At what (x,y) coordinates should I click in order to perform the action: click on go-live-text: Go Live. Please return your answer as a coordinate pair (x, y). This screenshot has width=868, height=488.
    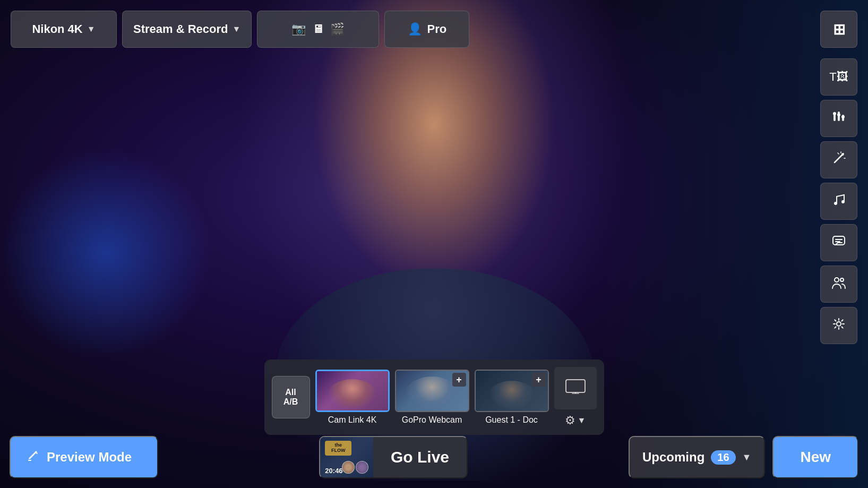
    Looking at the image, I should click on (419, 457).